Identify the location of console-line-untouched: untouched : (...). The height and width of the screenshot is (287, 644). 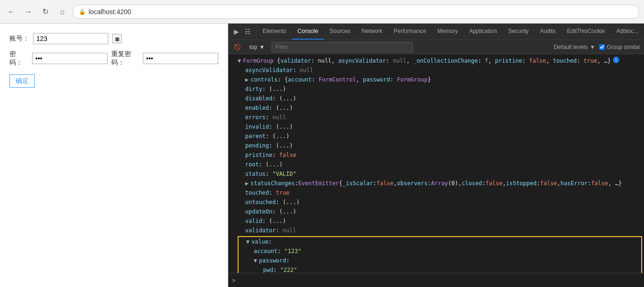
(436, 202).